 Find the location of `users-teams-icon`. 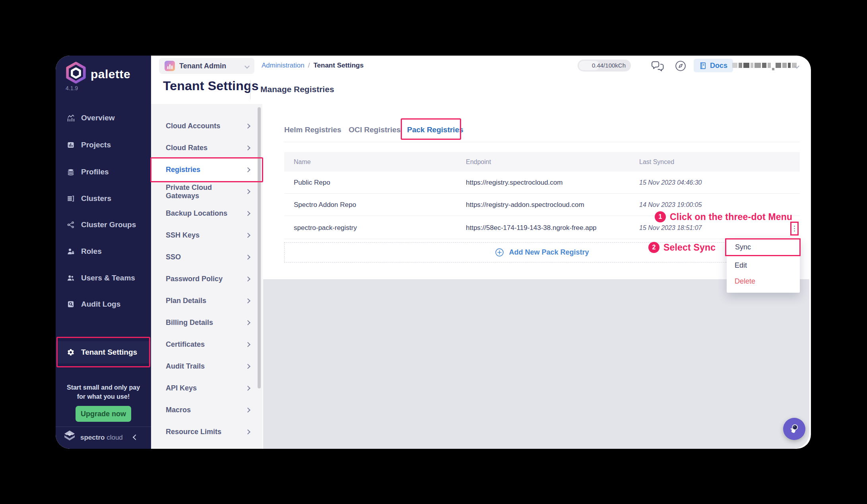

users-teams-icon is located at coordinates (71, 278).